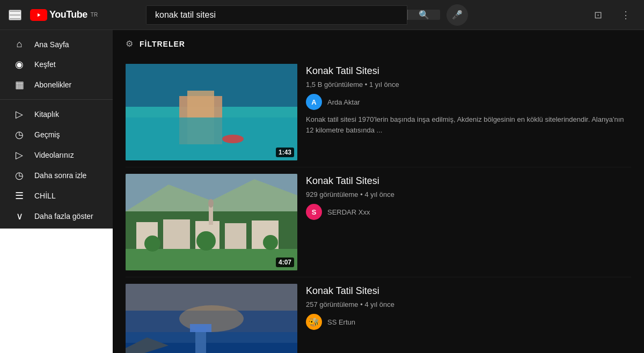 This screenshot has height=353, width=644. What do you see at coordinates (64, 15) in the screenshot?
I see `logo: YouTubeTR` at bounding box center [64, 15].